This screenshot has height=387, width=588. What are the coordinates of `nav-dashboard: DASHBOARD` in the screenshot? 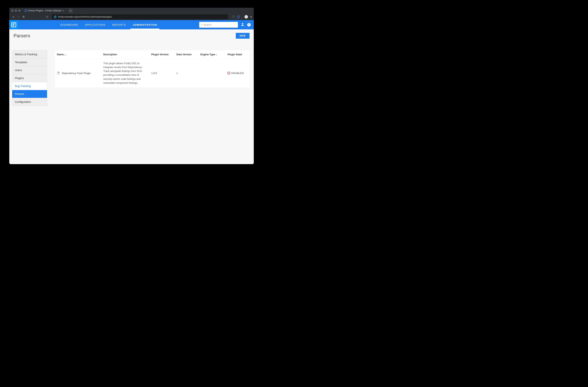 It's located at (69, 25).